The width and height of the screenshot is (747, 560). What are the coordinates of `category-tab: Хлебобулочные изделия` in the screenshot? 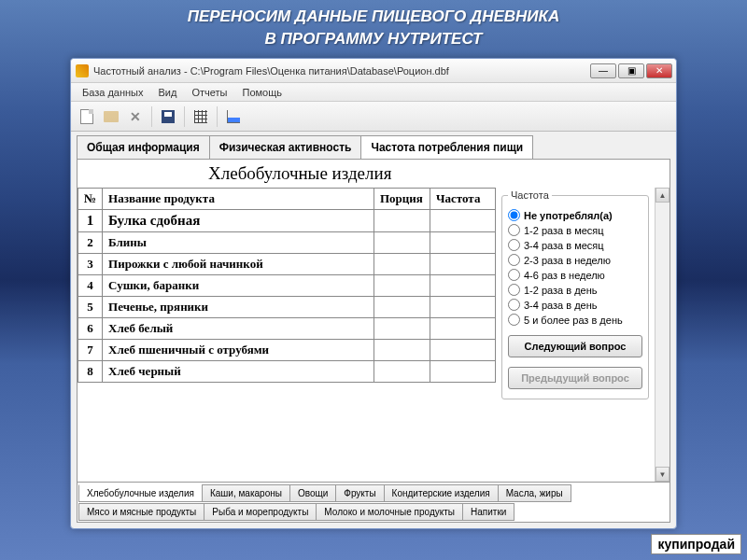 It's located at (140, 493).